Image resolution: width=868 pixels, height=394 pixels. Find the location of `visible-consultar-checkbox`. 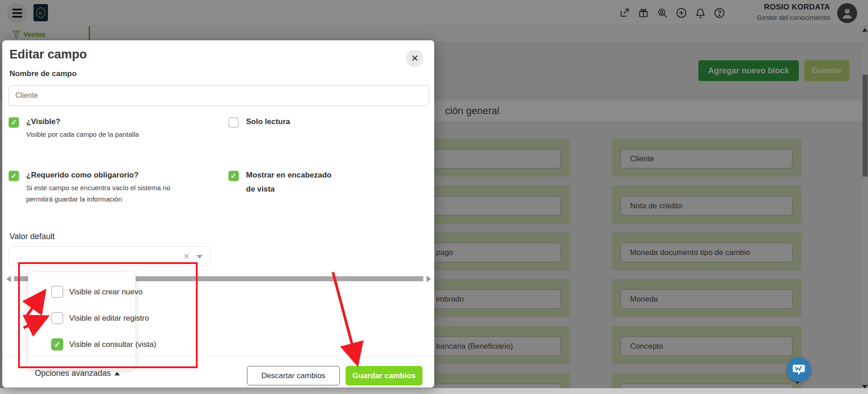

visible-consultar-checkbox is located at coordinates (57, 344).